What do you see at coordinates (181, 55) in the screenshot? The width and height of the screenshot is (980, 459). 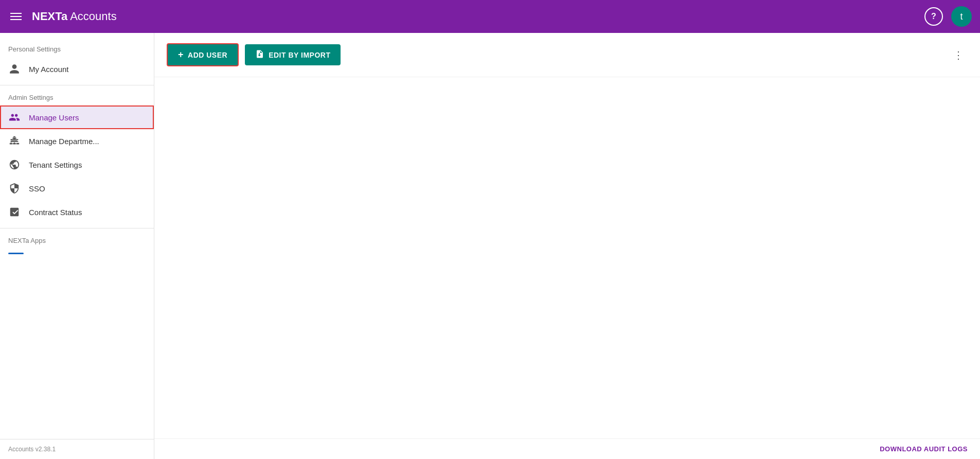 I see `plus-icon: +` at bounding box center [181, 55].